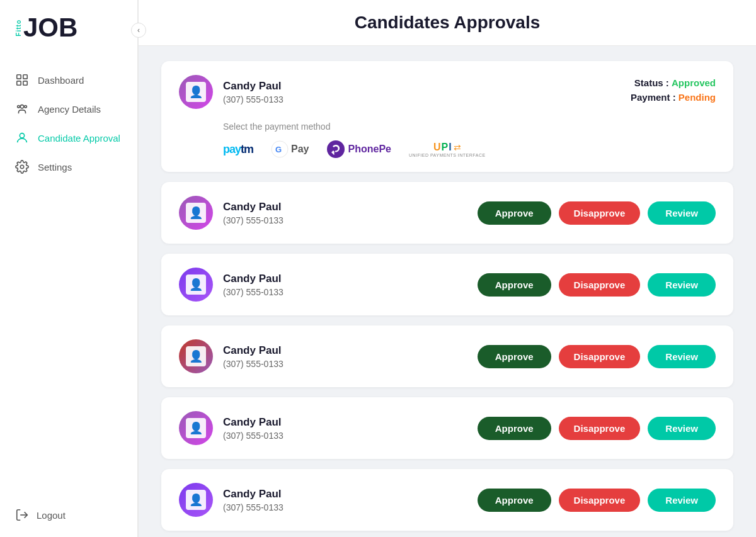  What do you see at coordinates (60, 81) in the screenshot?
I see `sidebar-item-label-dashboard: Dashboard` at bounding box center [60, 81].